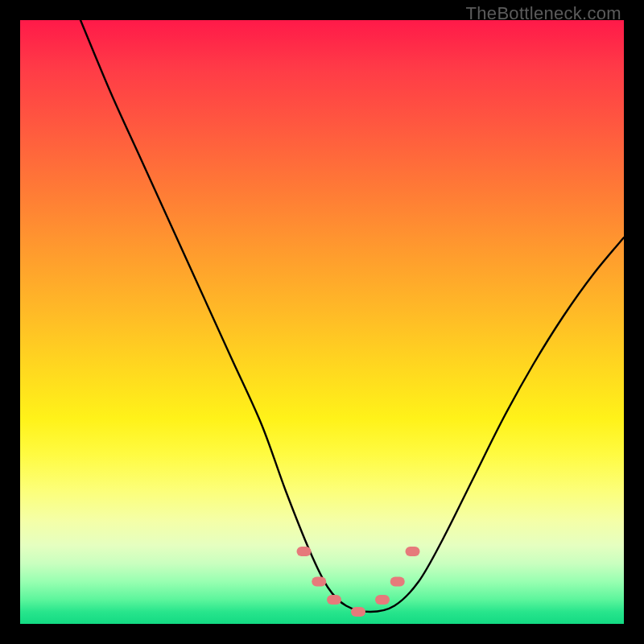 Image resolution: width=644 pixels, height=644 pixels. Describe the element at coordinates (359, 581) in the screenshot. I see `highlight-dots-layer` at that location.